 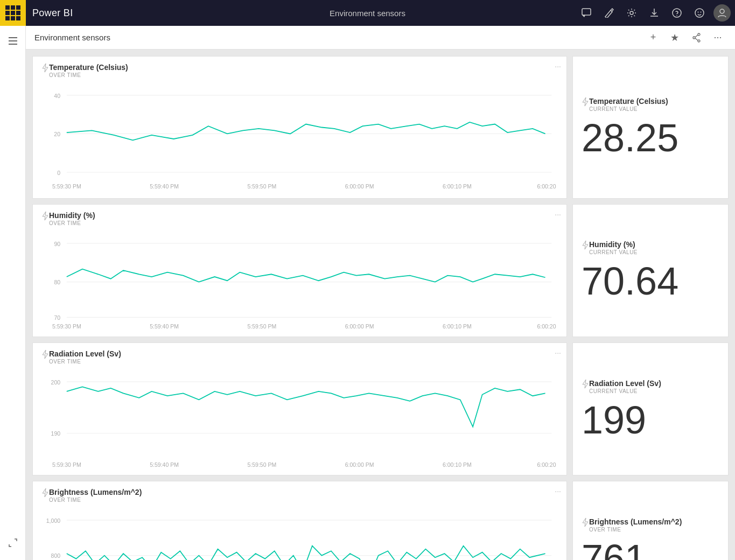 I want to click on card-header: Radiation Level (Sv) CURRENT VALUE, so click(x=650, y=387).